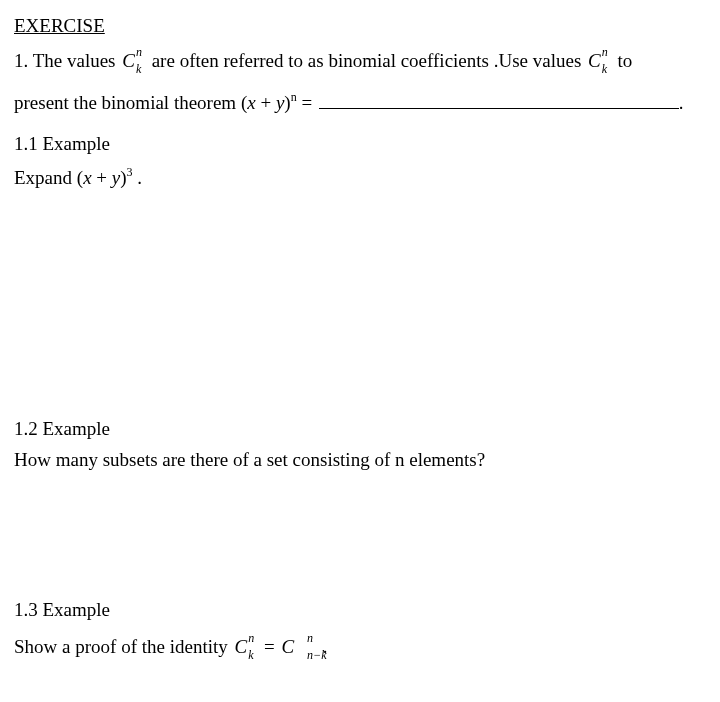 The height and width of the screenshot is (702, 720). Describe the element at coordinates (316, 655) in the screenshot. I see `subscript-n-minus-k: n−k` at that location.